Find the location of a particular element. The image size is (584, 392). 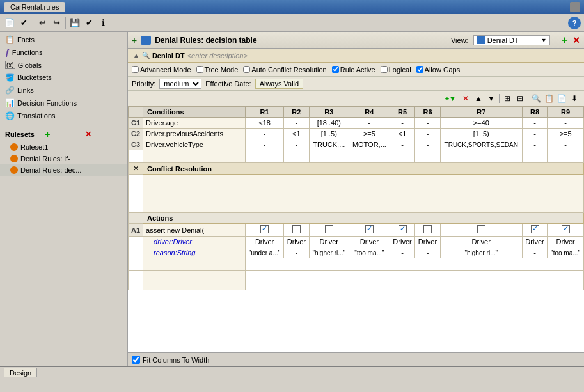

c3-r4: MOTOR,... is located at coordinates (369, 145).